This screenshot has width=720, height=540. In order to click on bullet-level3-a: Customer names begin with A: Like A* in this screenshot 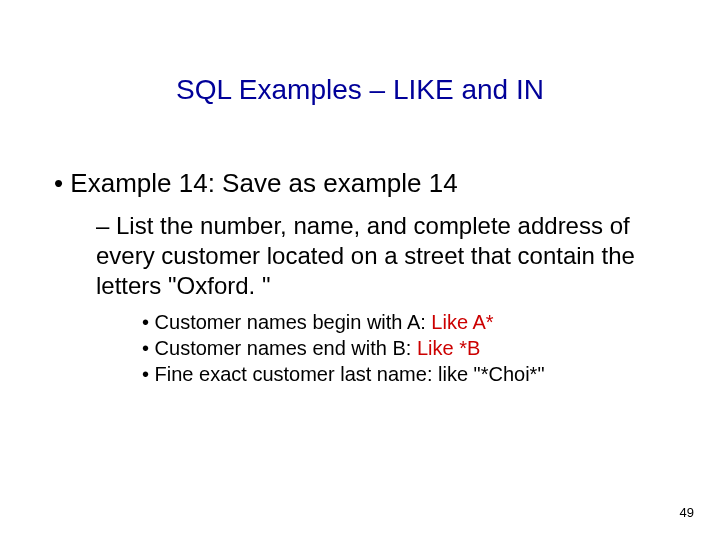, I will do `click(404, 322)`.